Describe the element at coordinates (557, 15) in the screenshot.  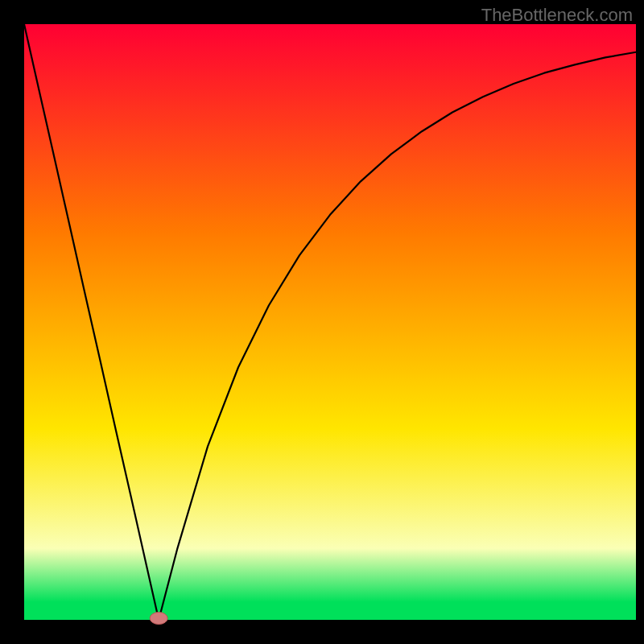
I see `attribution-label: TheBottleneck.com` at that location.